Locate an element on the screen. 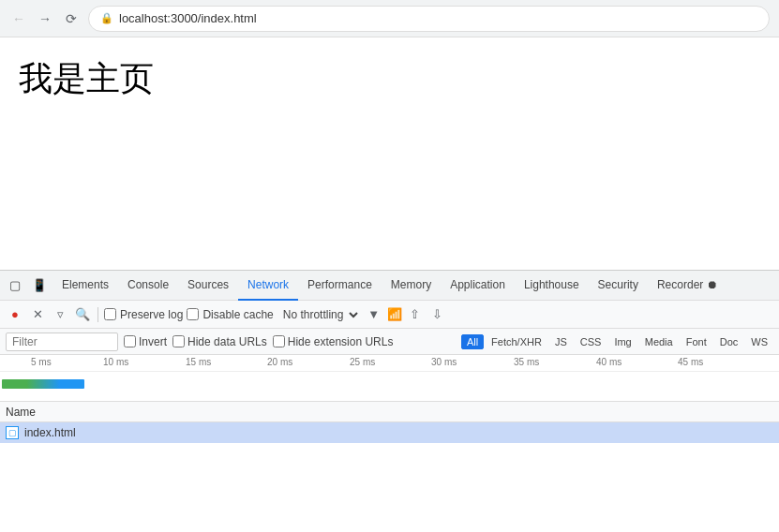 The height and width of the screenshot is (532, 779). row-doc-icon: ▢ is located at coordinates (12, 433).